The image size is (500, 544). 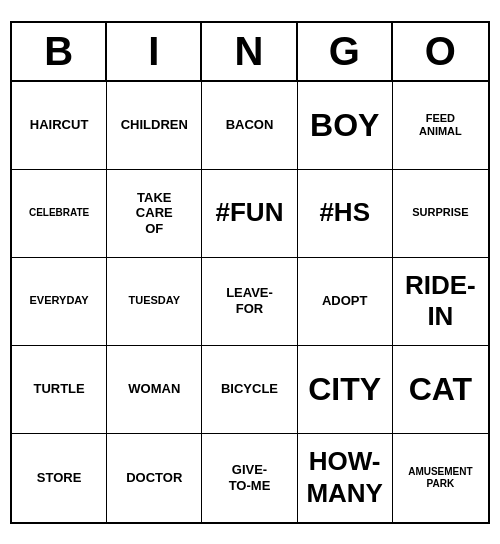 I want to click on bingo-cell: CITY, so click(x=346, y=390).